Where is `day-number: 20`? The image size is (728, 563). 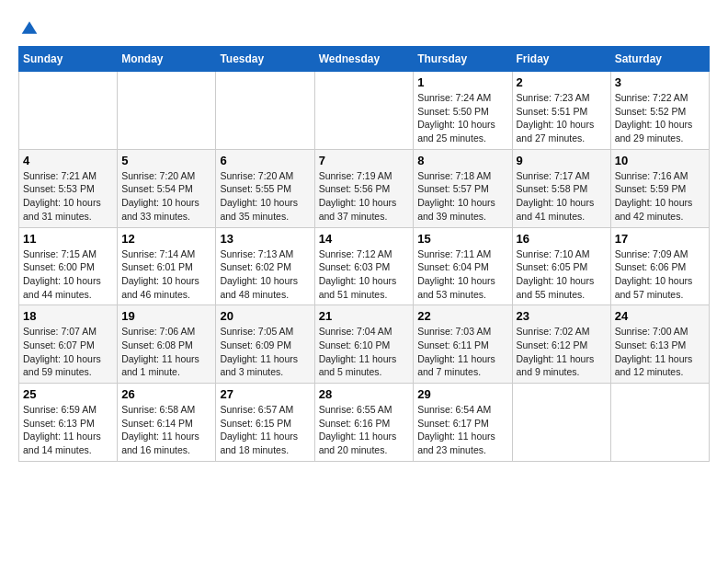
day-number: 20 is located at coordinates (265, 316).